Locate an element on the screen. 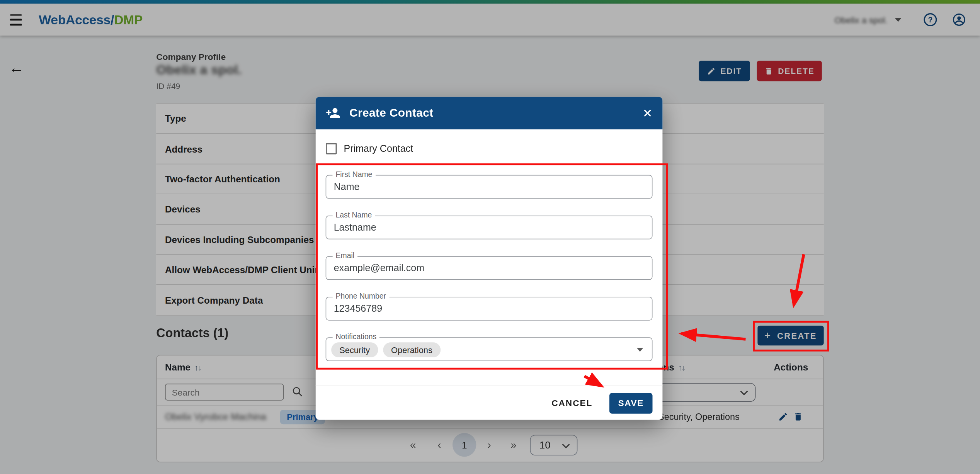 The image size is (980, 474). close-button: ✕ is located at coordinates (648, 113).